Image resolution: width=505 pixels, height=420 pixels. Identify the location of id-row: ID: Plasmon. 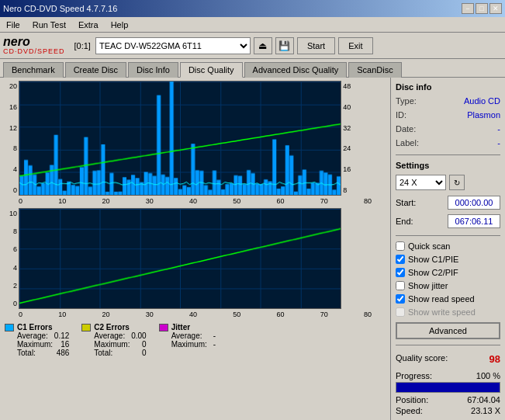
(448, 115).